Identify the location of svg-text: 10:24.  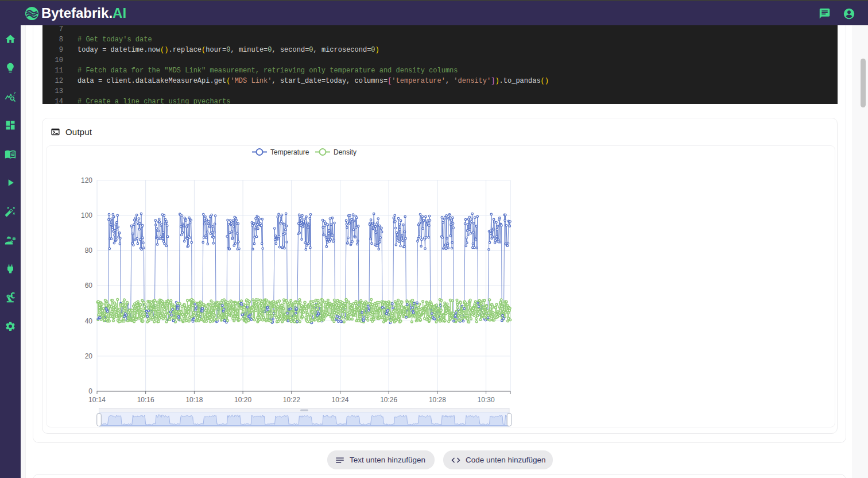
(340, 400).